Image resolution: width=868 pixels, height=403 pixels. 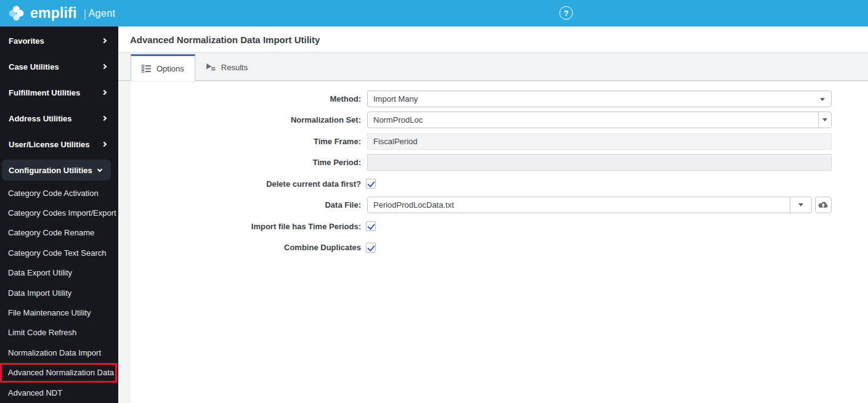 I want to click on sidebar-subitem-category-codes-import-export: Category Codes Import/Export, so click(x=59, y=213).